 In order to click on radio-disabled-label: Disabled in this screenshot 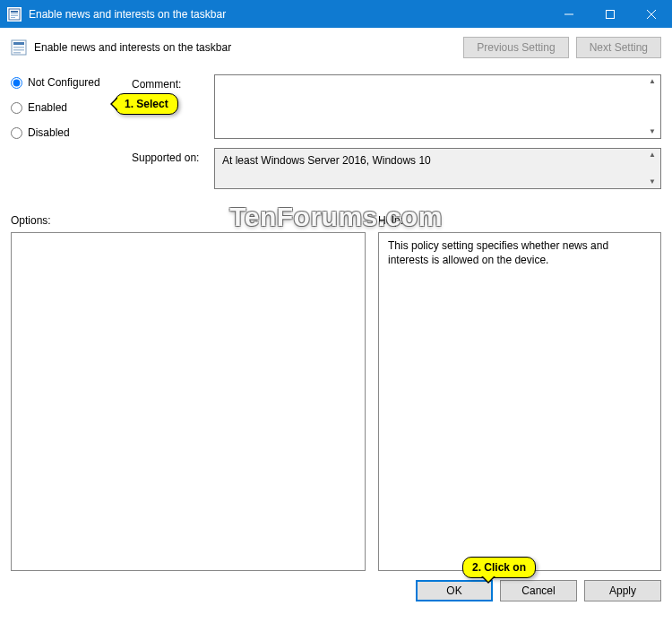, I will do `click(48, 133)`.